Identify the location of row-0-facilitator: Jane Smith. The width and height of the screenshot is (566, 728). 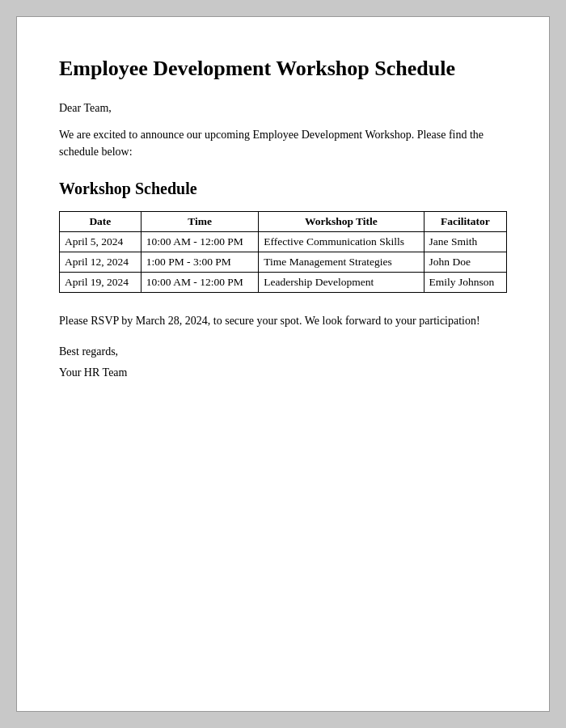
(465, 241).